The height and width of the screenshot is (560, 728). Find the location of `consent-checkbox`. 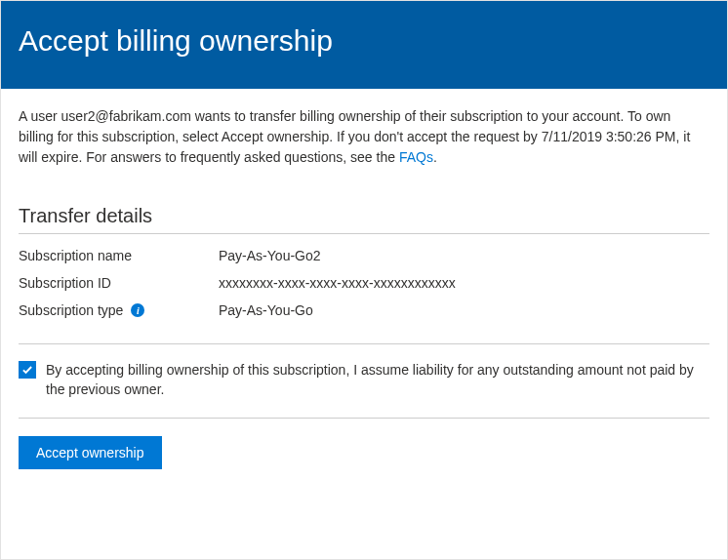

consent-checkbox is located at coordinates (27, 370).